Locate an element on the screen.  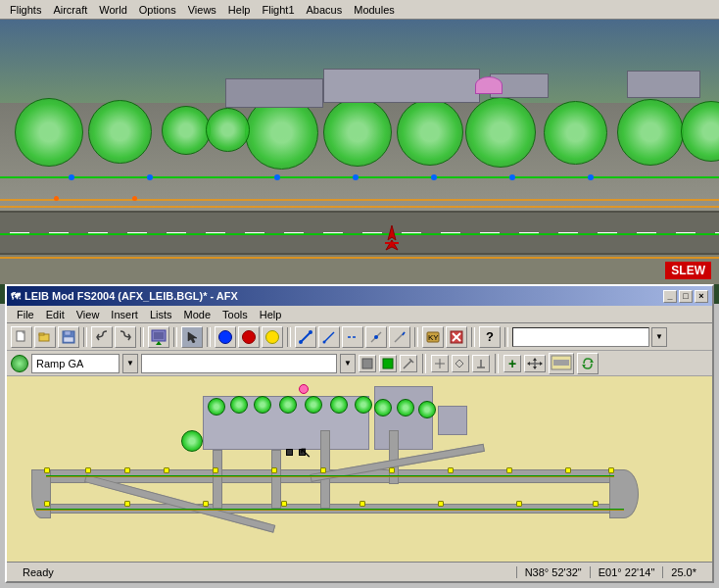
afx-title-bar: 🗺 LEIB Mod FS2004 (AFX_LEIB.BGL)* - AFX … is located at coordinates (360, 296).